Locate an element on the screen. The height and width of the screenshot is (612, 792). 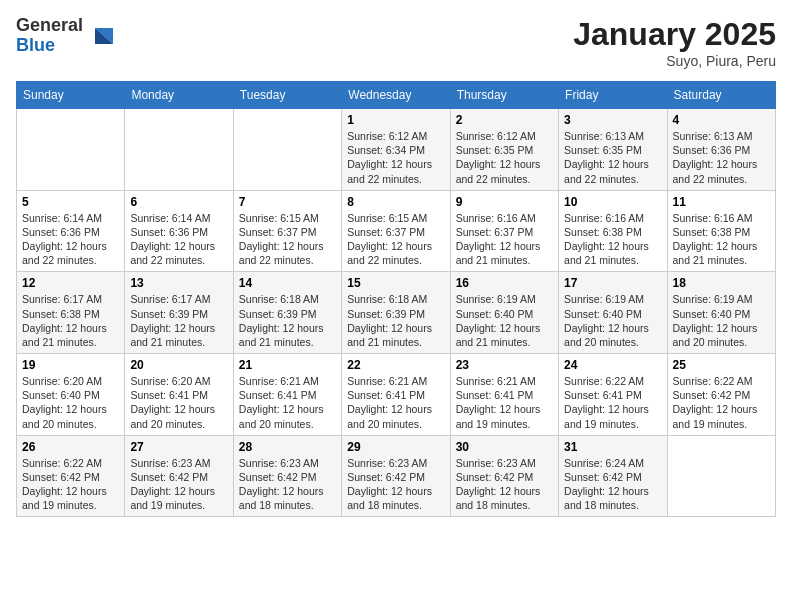
calendar-cell: 11Sunrise: 6:16 AMSunset: 6:38 PMDayligh… is located at coordinates (721, 231).